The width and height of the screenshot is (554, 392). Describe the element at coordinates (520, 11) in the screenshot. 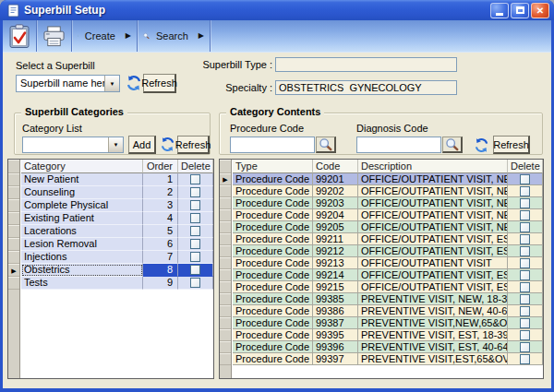

I see `maximize-button` at that location.